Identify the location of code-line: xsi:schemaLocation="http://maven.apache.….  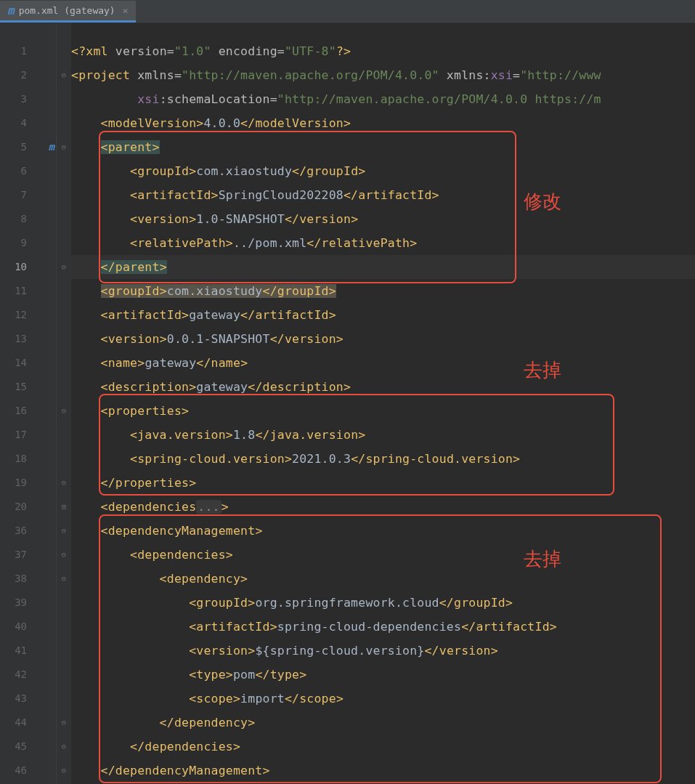
(383, 99).